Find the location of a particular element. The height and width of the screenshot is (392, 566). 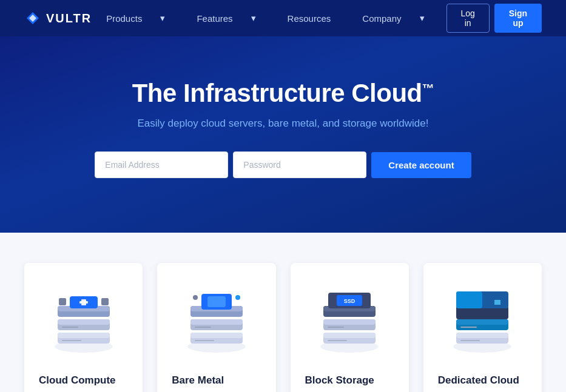

password-field is located at coordinates (300, 165).